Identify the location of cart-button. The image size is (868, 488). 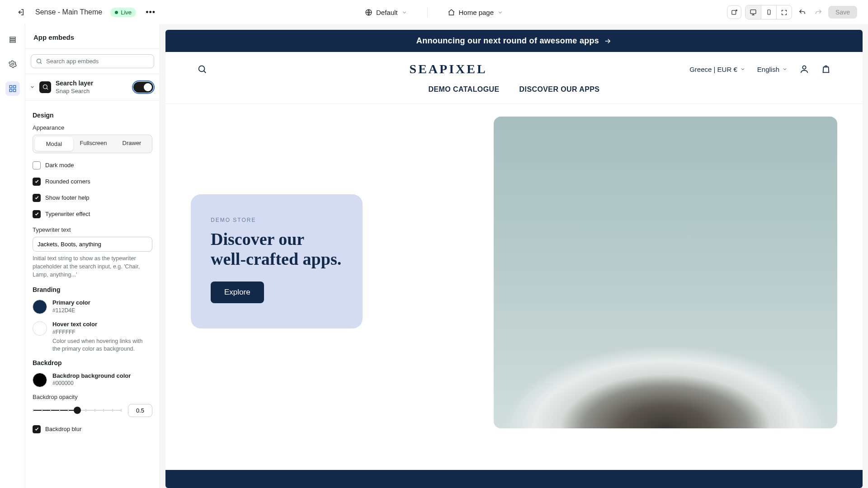
(826, 69).